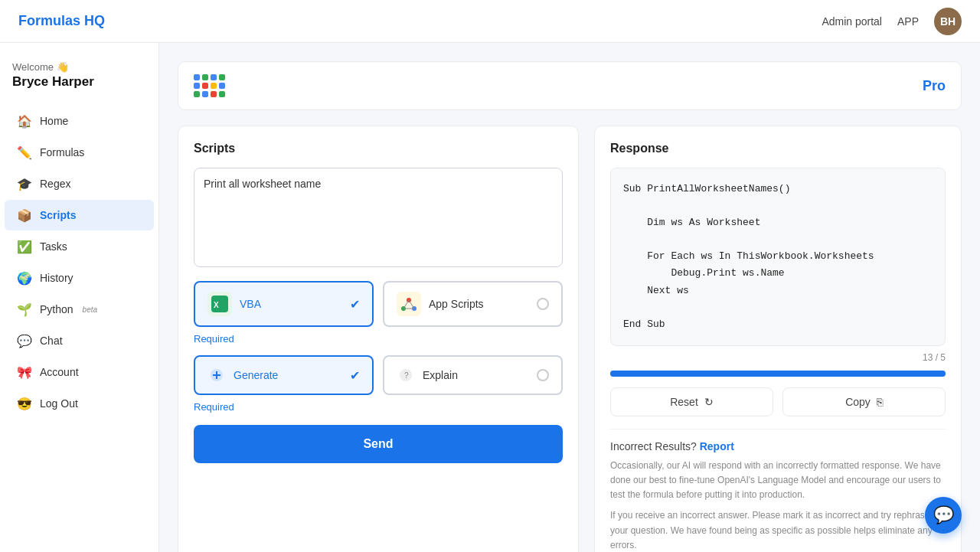  Describe the element at coordinates (58, 215) in the screenshot. I see `sidebar-label-scripts: Scripts` at that location.